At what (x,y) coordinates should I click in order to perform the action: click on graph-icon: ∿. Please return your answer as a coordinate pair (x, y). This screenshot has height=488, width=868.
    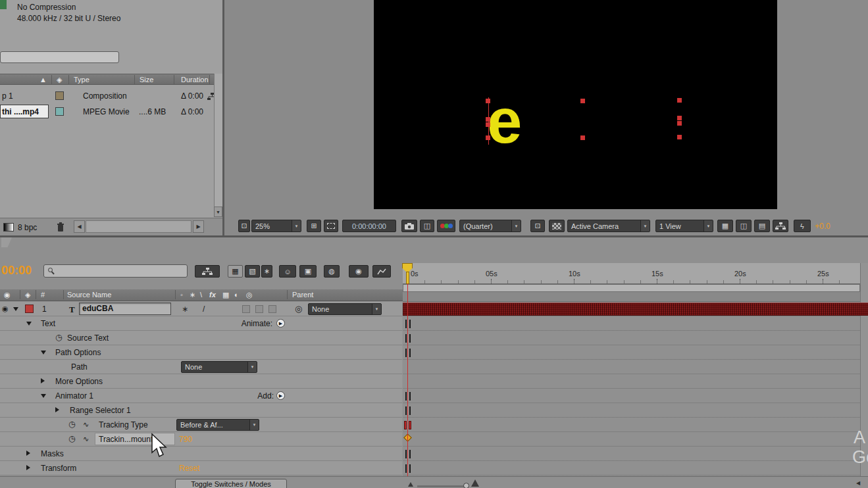
    Looking at the image, I should click on (86, 425).